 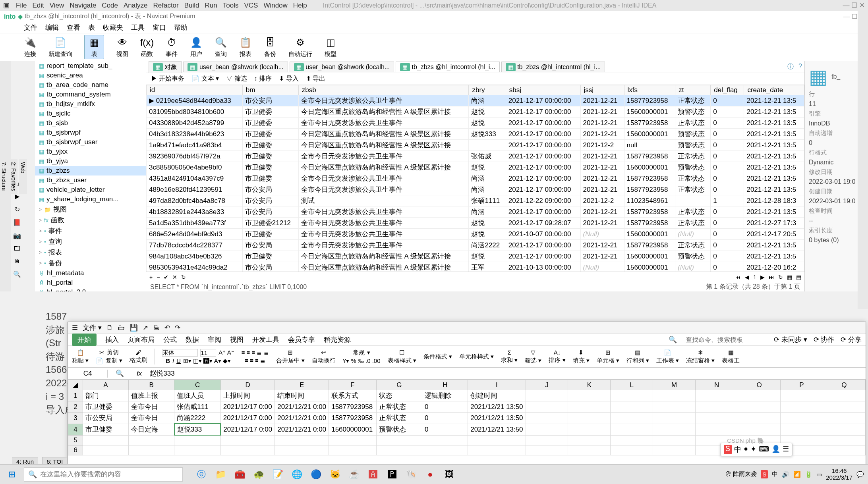 I want to click on table-cell: 4351a84249104a4397c9, so click(x=195, y=179).